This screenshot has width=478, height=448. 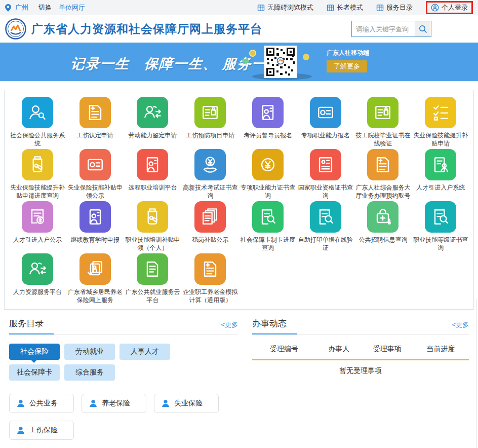 What do you see at coordinates (96, 362) in the screenshot?
I see `catalog-tabs: 社会保险劳动就业人事人才社会保障卡综合服务` at bounding box center [96, 362].